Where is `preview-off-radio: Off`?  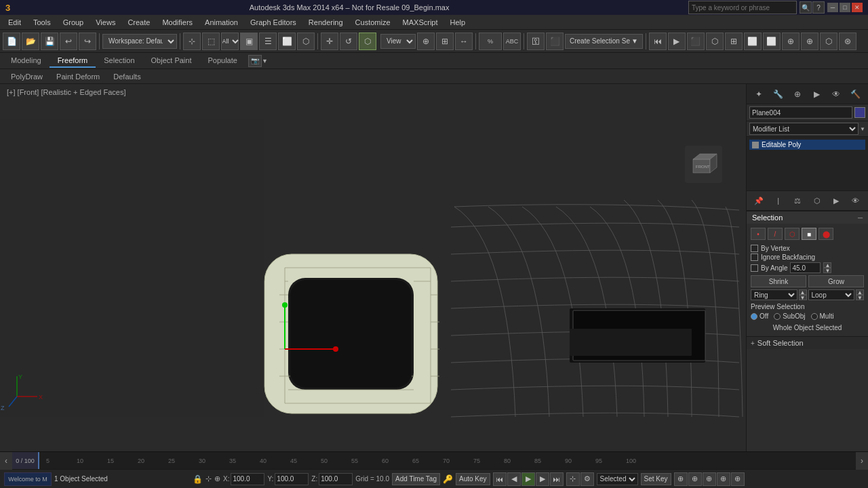 preview-off-radio: Off is located at coordinates (760, 316).